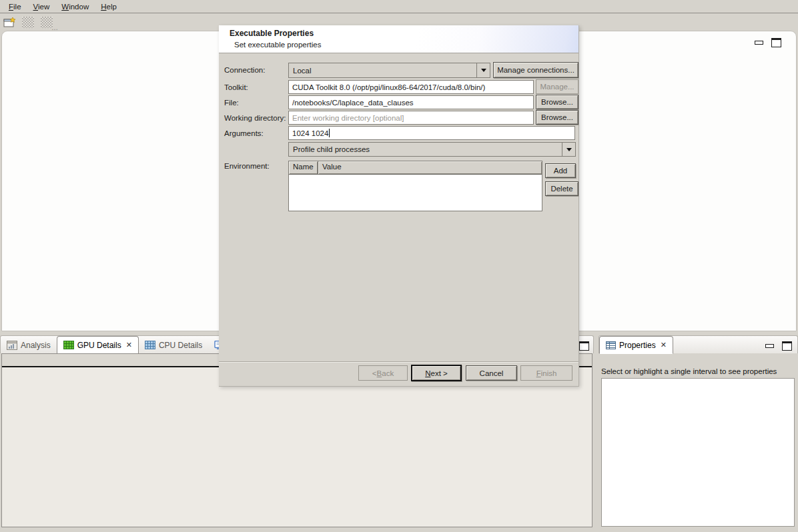  I want to click on arguments-input: 1024 1024, so click(432, 133).